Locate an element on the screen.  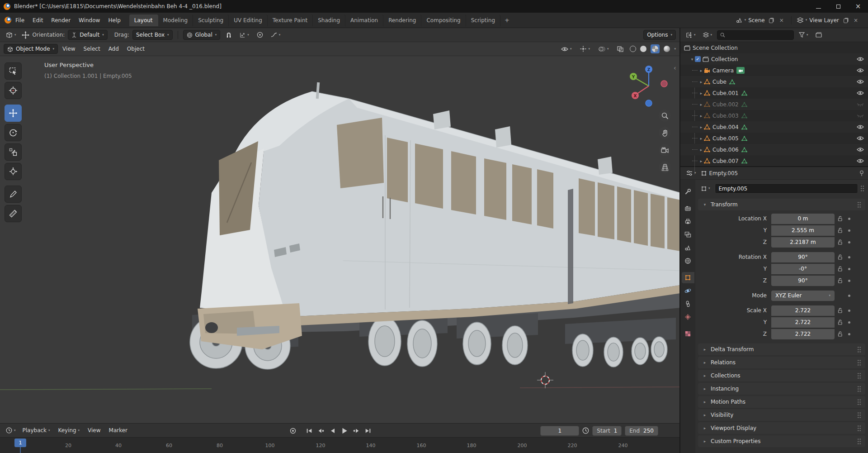
outliner-row-cube-005: ▸ Cube.005 is located at coordinates (774, 138).